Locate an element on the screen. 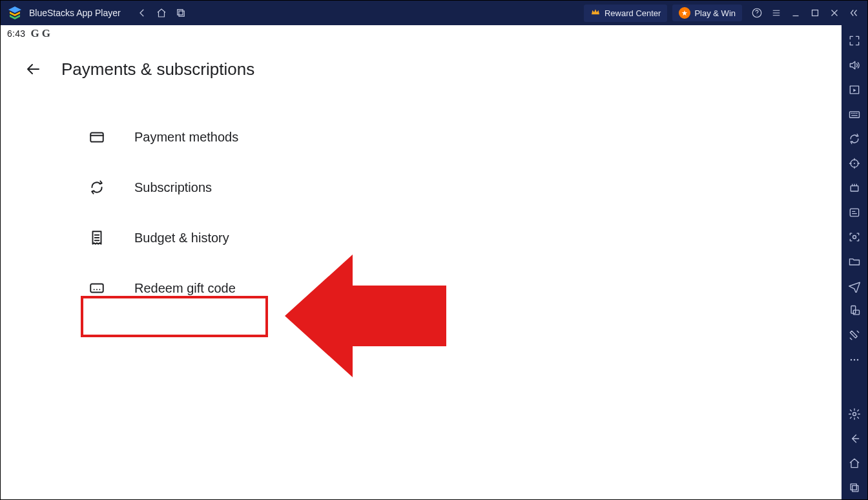 The width and height of the screenshot is (868, 500). android-status-bar: 6:43 G G is located at coordinates (421, 34).